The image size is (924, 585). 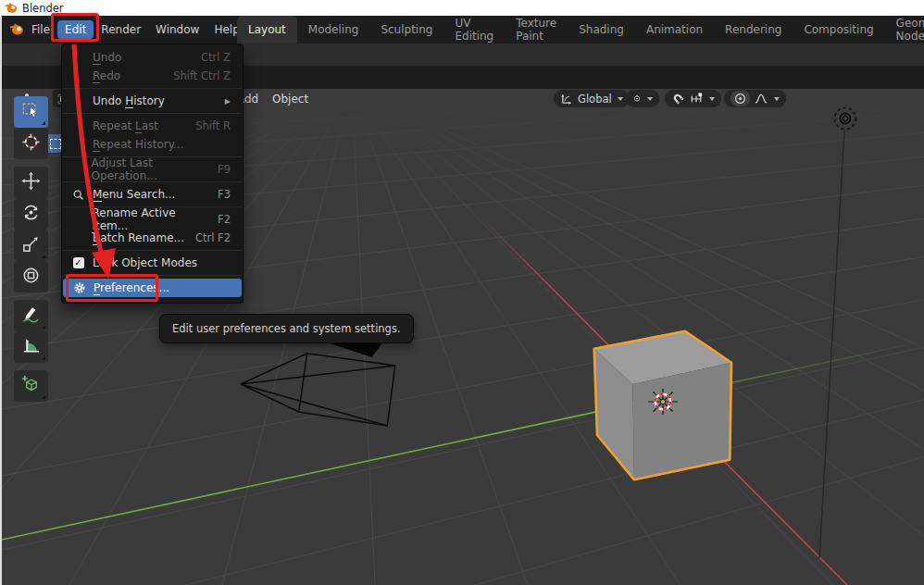 What do you see at coordinates (139, 144) in the screenshot?
I see `menu-item-label: Repeat History...` at bounding box center [139, 144].